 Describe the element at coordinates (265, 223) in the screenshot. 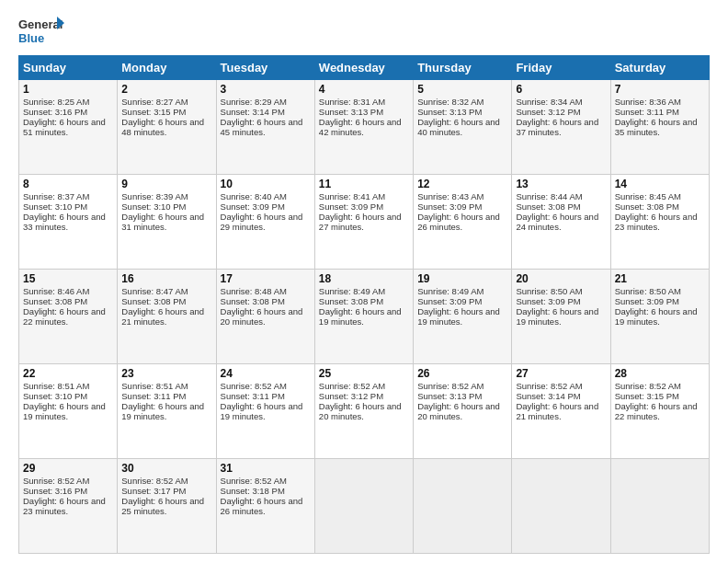

I see `calendar-cell: 10Sunrise: 8:40 AMSunset: 3:09 PMDayligh…` at that location.